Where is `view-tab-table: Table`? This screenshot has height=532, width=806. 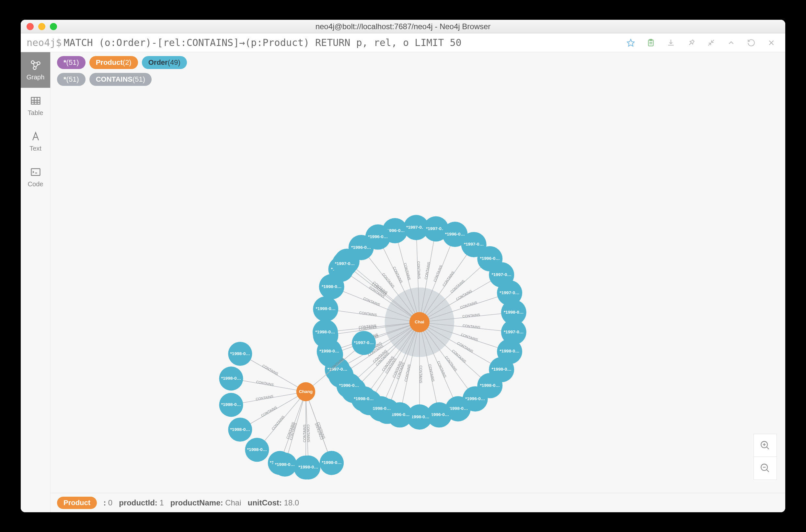 view-tab-table: Table is located at coordinates (35, 106).